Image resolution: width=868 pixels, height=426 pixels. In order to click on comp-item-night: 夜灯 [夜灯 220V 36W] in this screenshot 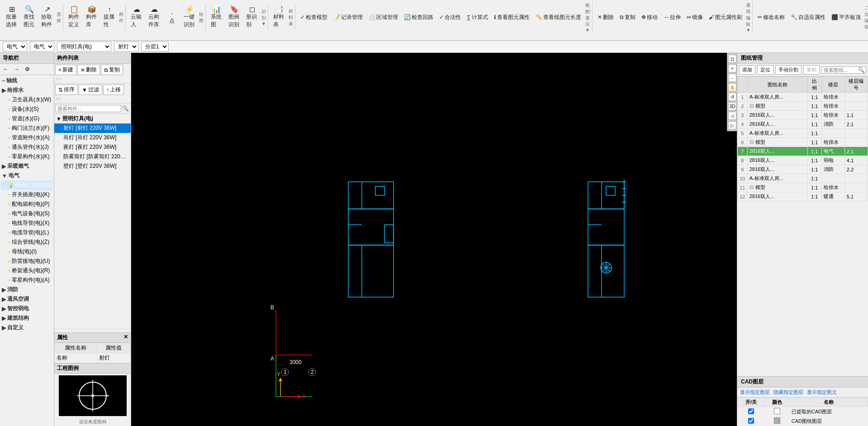, I will do `click(92, 147)`.